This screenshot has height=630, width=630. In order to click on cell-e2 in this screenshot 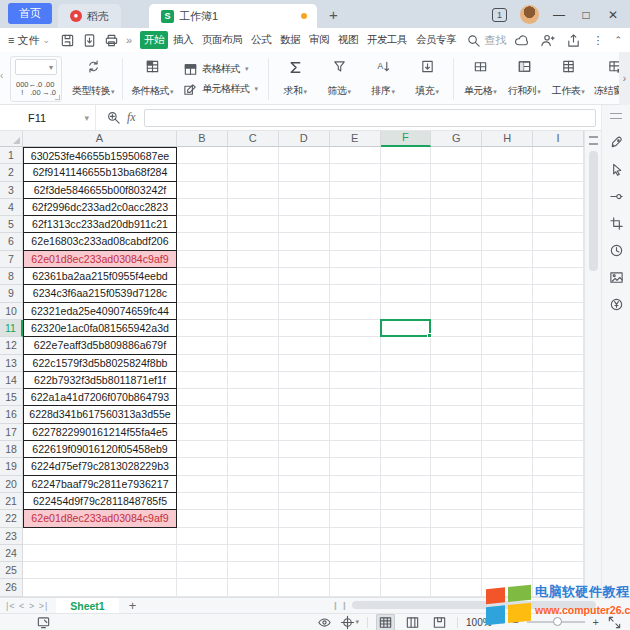, I will do `click(356, 172)`.